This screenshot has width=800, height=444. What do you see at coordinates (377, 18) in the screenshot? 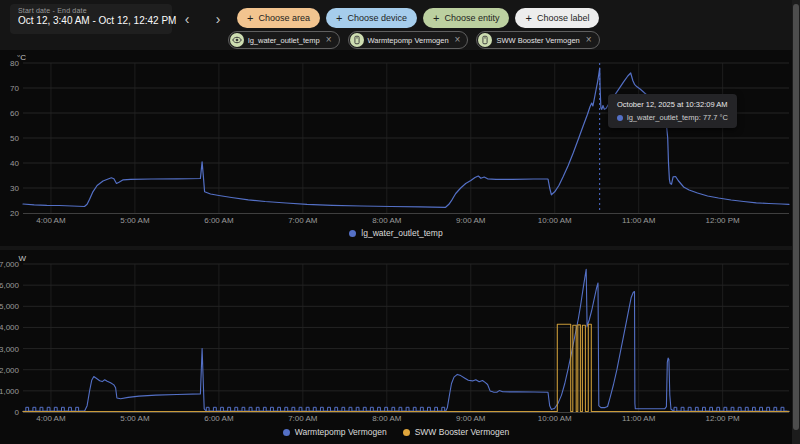
I see `choose-device-label: Choose device` at bounding box center [377, 18].